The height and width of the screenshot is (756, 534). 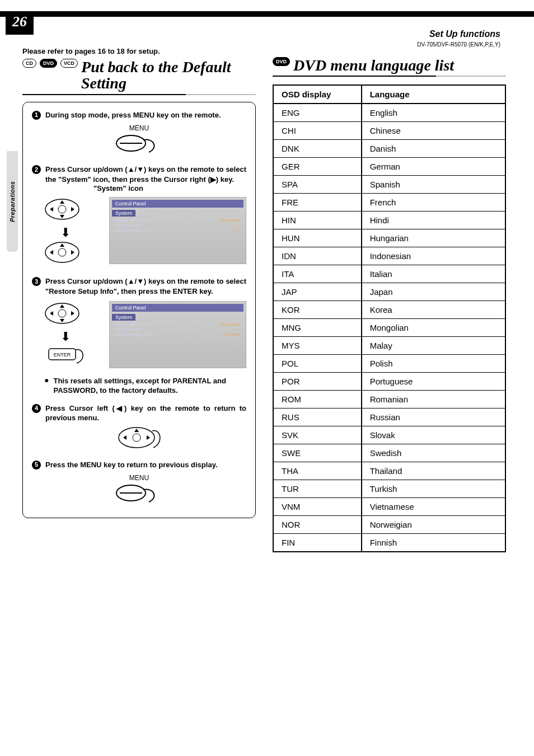 What do you see at coordinates (433, 382) in the screenshot?
I see `language-name: Portuguese` at bounding box center [433, 382].